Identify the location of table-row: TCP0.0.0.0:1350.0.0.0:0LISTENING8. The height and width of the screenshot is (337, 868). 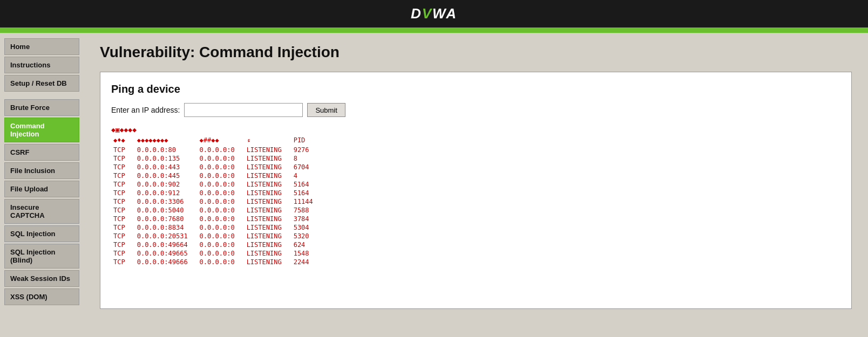
(217, 159).